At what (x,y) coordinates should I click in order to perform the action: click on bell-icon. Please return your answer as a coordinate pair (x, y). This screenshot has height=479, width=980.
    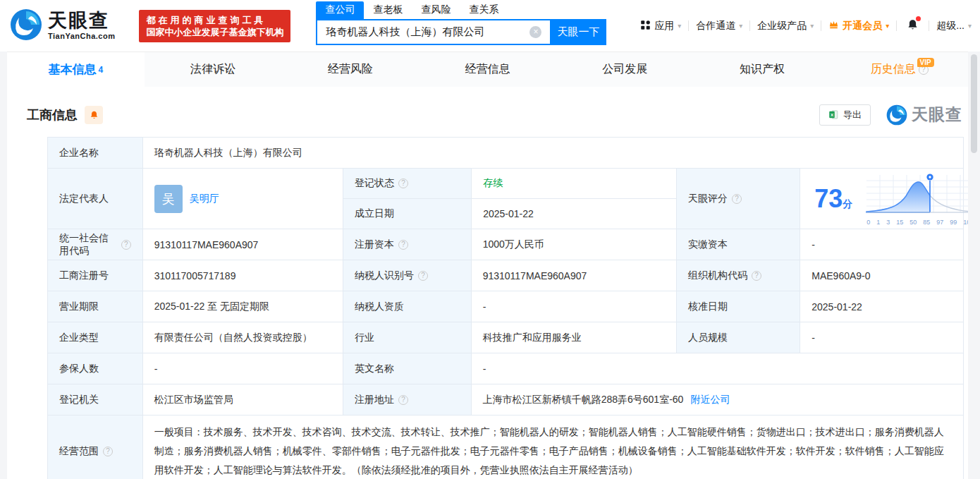
    Looking at the image, I should click on (94, 115).